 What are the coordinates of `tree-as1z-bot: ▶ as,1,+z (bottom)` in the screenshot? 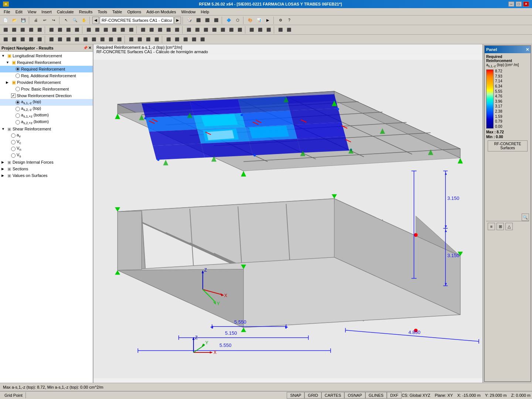 It's located at (47, 116).